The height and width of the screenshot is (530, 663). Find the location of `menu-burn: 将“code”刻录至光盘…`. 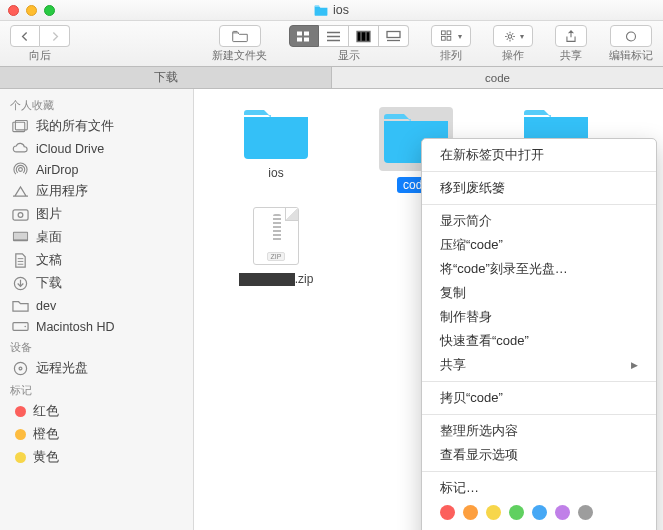

menu-burn: 将“code”刻录至光盘… is located at coordinates (539, 269).